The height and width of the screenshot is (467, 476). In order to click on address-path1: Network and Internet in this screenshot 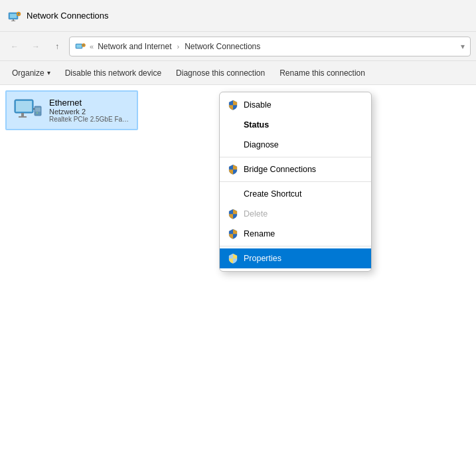, I will do `click(134, 47)`.